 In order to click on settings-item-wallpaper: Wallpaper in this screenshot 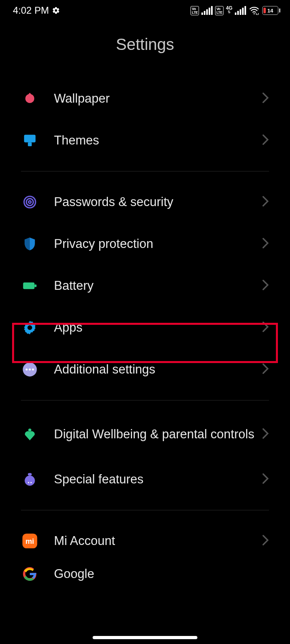, I will do `click(145, 99)`.